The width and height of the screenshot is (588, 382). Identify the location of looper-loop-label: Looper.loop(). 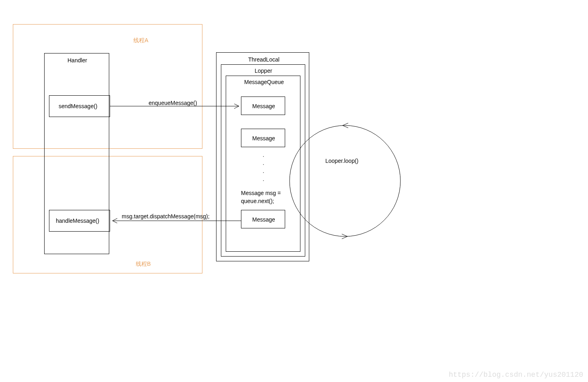
(342, 161).